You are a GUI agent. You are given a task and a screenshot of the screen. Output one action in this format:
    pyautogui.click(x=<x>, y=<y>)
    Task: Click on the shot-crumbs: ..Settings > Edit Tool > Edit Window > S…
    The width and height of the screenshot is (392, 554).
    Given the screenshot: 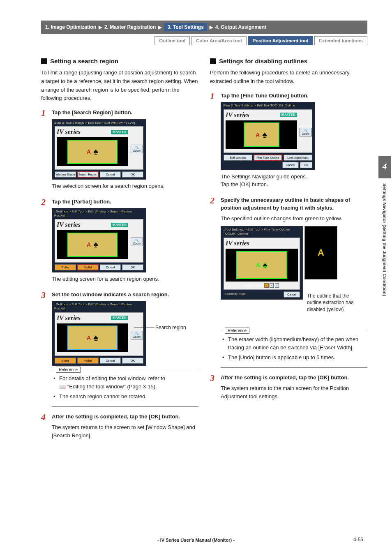 What is the action you would take?
    pyautogui.click(x=99, y=306)
    